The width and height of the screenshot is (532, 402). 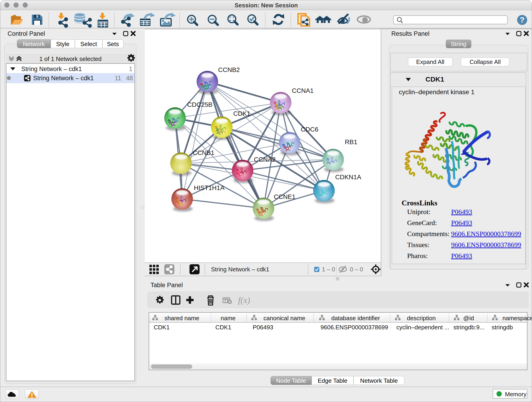 What do you see at coordinates (240, 269) in the screenshot?
I see `svg-text: String Network – cdk1` at bounding box center [240, 269].